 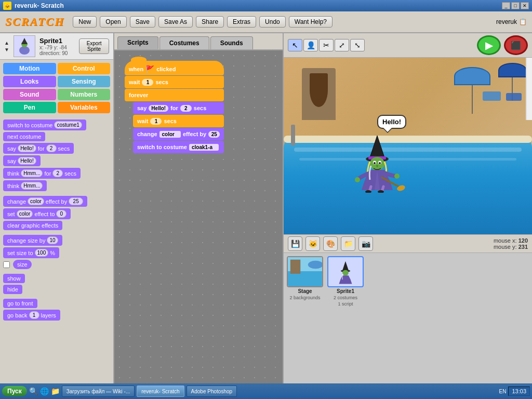 I want to click on sprite-nav-up: ▲, so click(x=7, y=43).